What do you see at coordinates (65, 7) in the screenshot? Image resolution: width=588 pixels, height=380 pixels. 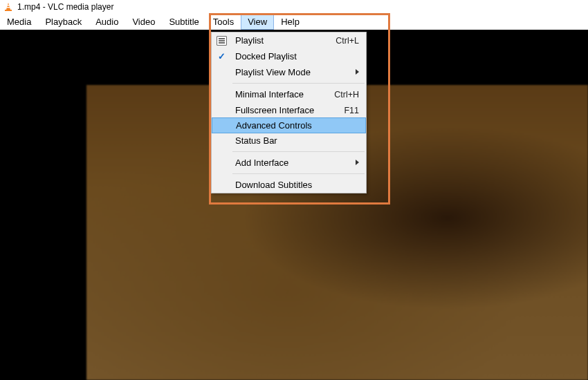 I see `window-title: 1.mp4 - VLC media player` at bounding box center [65, 7].